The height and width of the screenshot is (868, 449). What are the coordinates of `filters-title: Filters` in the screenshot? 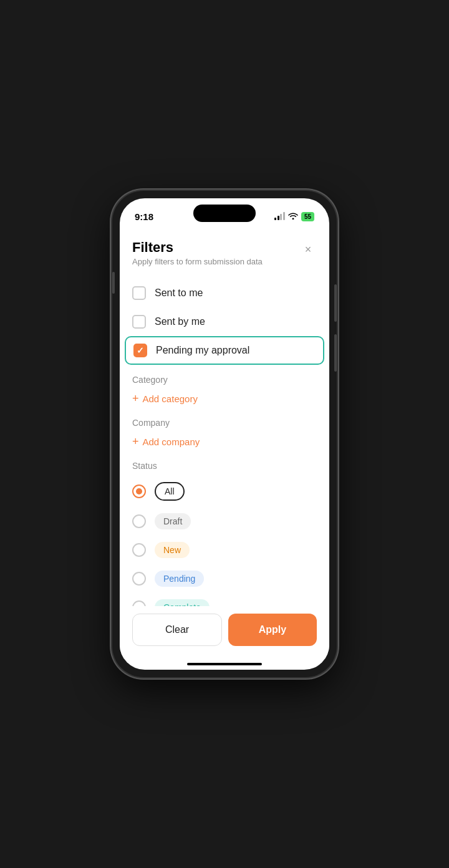 It's located at (216, 248).